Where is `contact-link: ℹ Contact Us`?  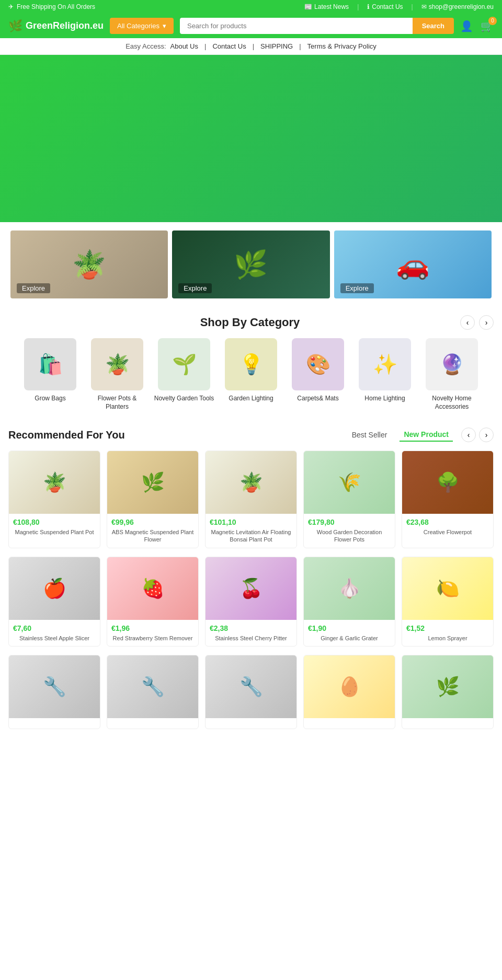 contact-link: ℹ Contact Us is located at coordinates (385, 7).